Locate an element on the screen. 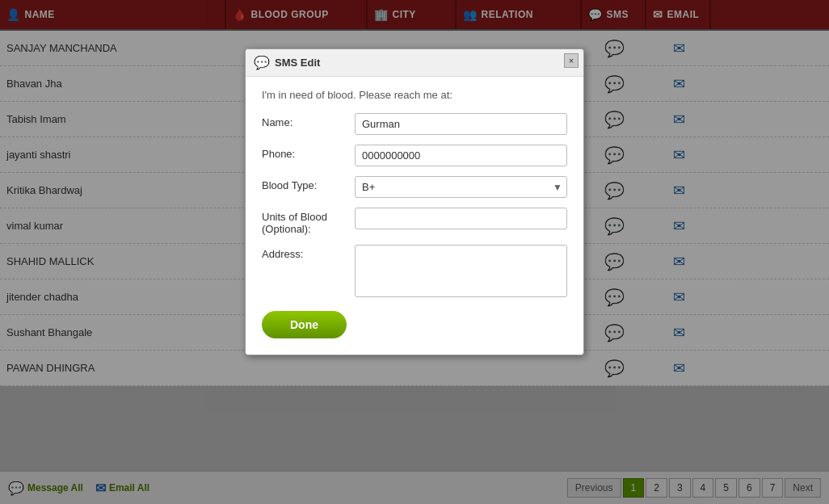 The image size is (829, 504). modal-header: 💬 SMS Edit × is located at coordinates (414, 63).